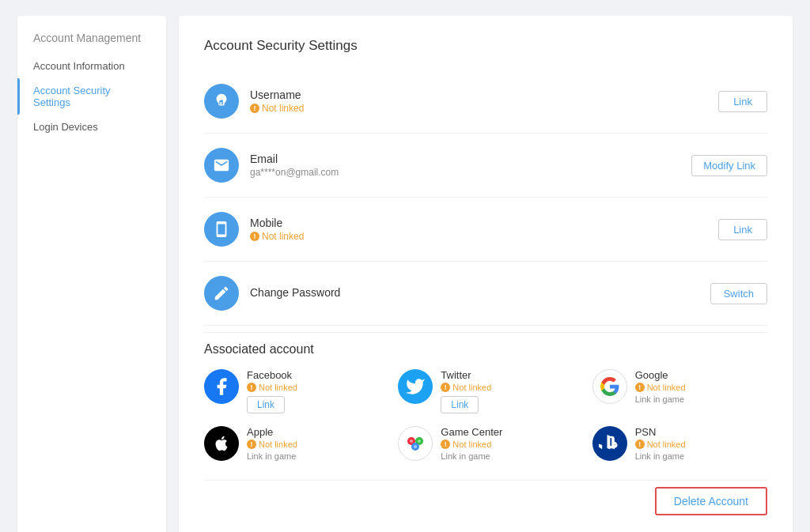 This screenshot has height=532, width=810. Describe the element at coordinates (313, 444) in the screenshot. I see `apple-status: ! Not linked` at that location.